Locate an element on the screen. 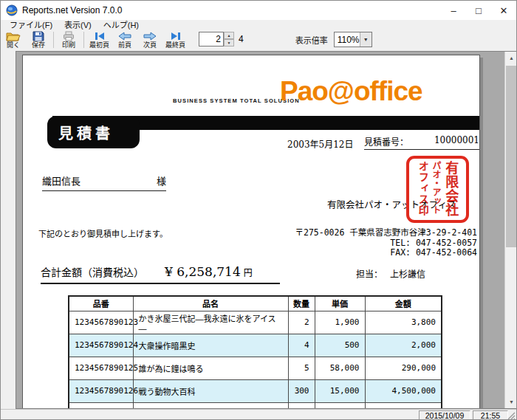  toolbar: 開く 保存 印刷 最初頁 is located at coordinates (258, 41).